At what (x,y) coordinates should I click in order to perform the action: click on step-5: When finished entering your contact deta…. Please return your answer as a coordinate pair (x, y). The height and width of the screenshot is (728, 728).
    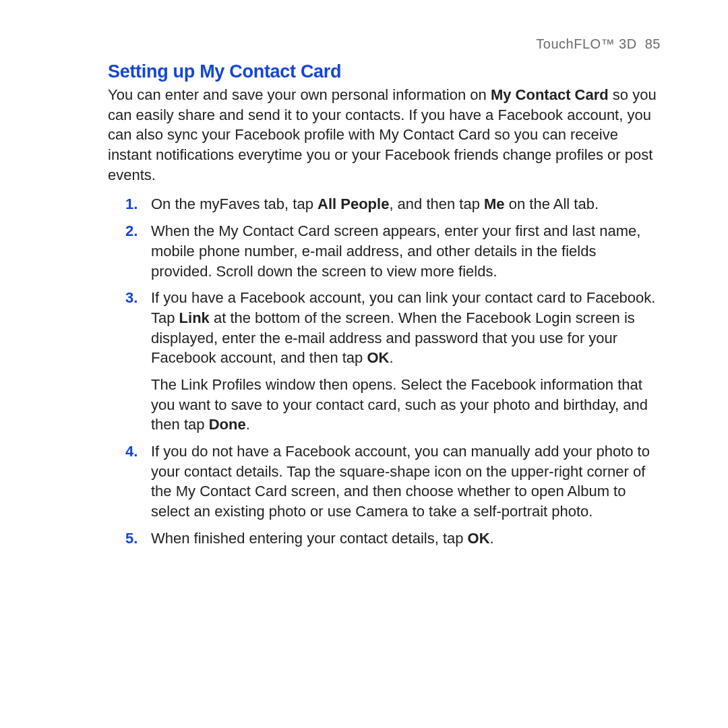
    Looking at the image, I should click on (404, 539).